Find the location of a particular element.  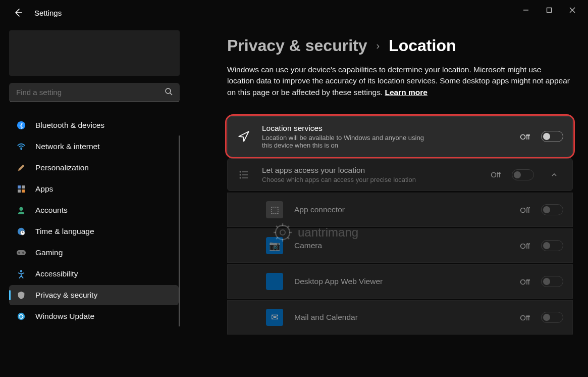

close-button is located at coordinates (572, 10).